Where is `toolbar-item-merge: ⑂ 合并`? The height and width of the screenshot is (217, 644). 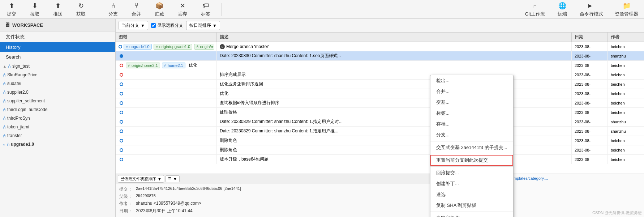 toolbar-item-merge: ⑂ 合并 is located at coordinates (136, 9).